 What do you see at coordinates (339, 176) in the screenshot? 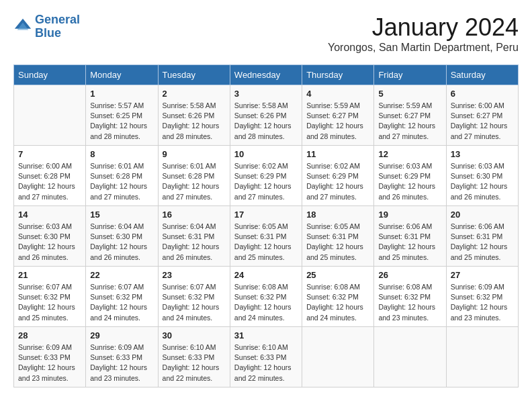
I see `calendar-cell: 11Sunrise: 6:02 AMSunset: 6:29 PMDayligh…` at bounding box center [339, 176].